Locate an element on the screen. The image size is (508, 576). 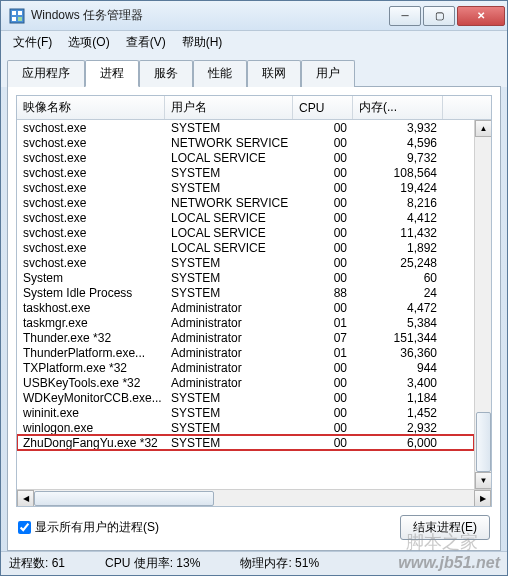
cell-name: taskhost.exe is located at coordinates (91, 308).